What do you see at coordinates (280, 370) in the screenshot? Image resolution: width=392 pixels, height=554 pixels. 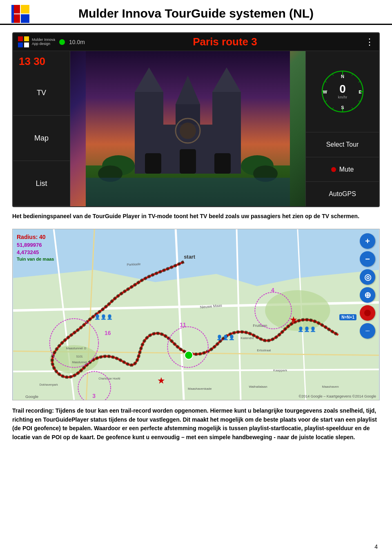 I see `svg-text: Kaappark` at bounding box center [280, 370].